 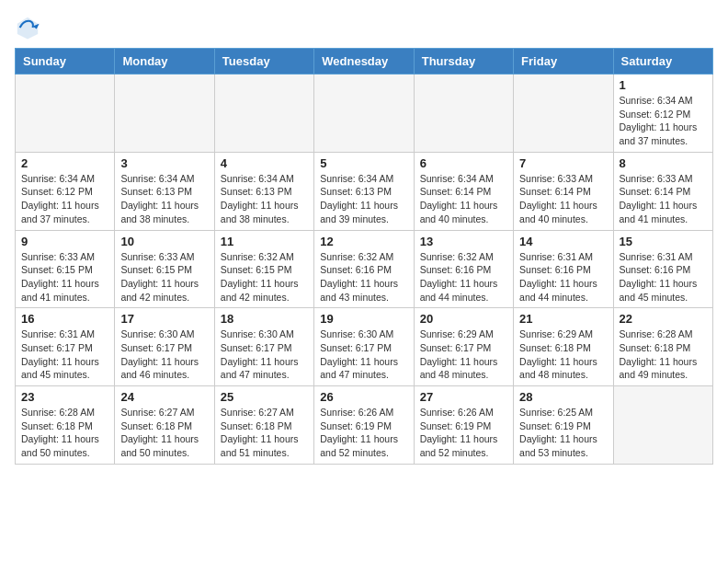 I want to click on calendar-cell: 15Sunrise: 6:31 AM Sunset: 6:16 PM Dayli…, so click(x=663, y=269).